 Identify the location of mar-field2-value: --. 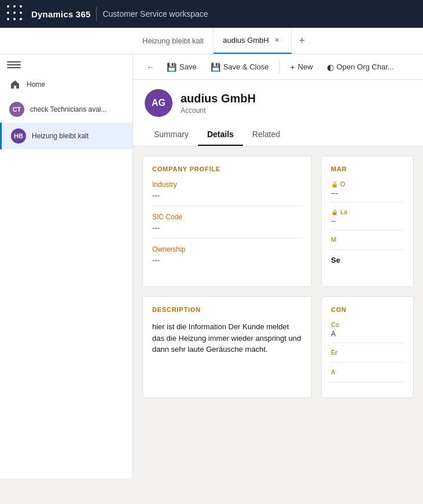
(367, 223).